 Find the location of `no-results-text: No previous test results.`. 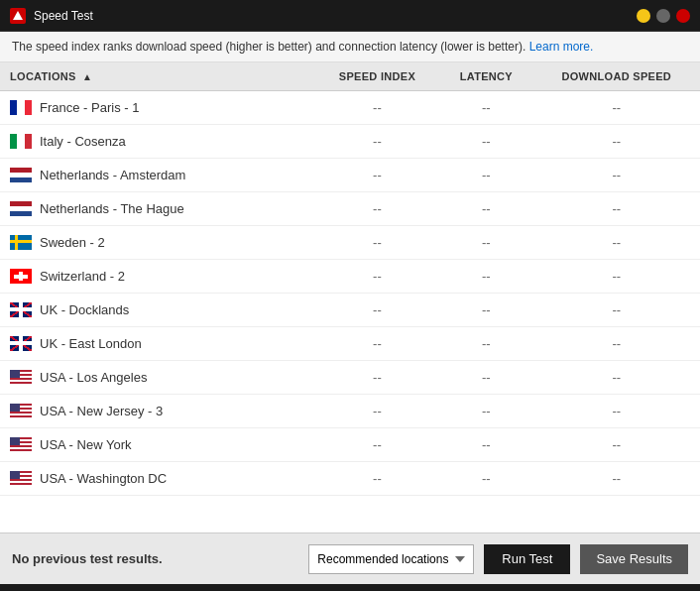

no-results-text: No previous test results. is located at coordinates (155, 559).